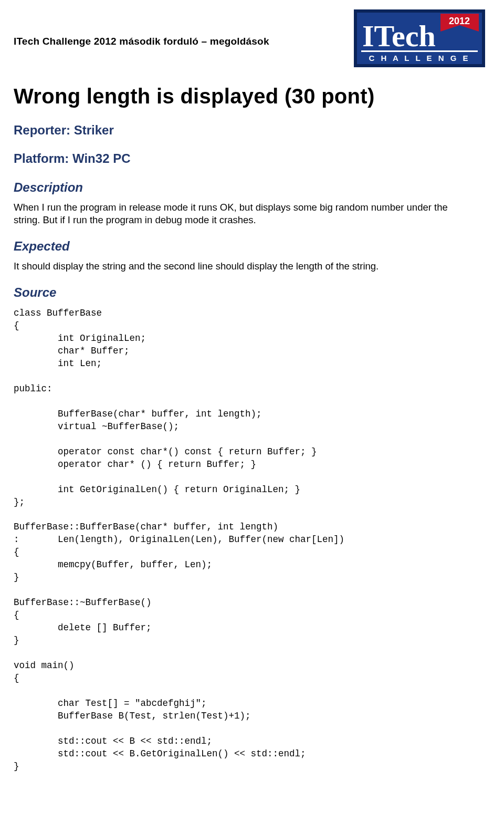  What do you see at coordinates (399, 36) in the screenshot?
I see `logo-brand-1: ITech` at bounding box center [399, 36].